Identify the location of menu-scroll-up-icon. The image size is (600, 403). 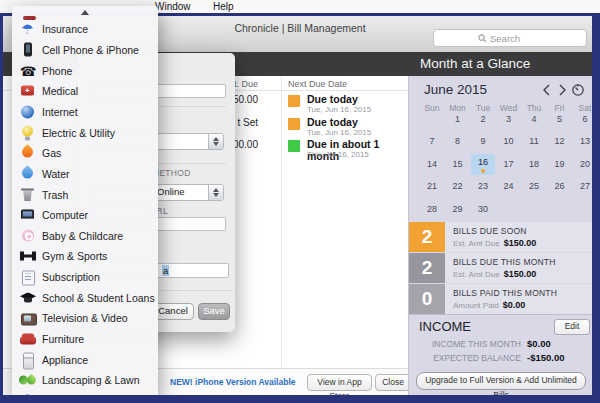
(85, 12).